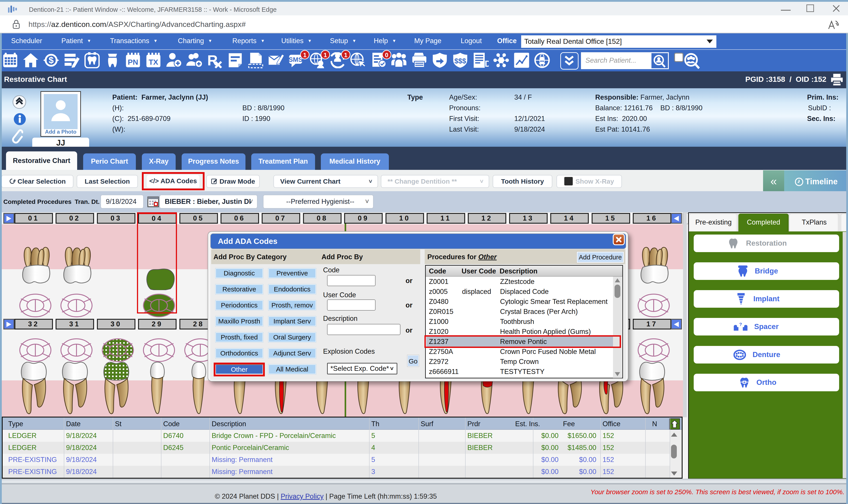 Image resolution: width=848 pixels, height=504 pixels. What do you see at coordinates (133, 62) in the screenshot?
I see `svg-text: PN` at bounding box center [133, 62].